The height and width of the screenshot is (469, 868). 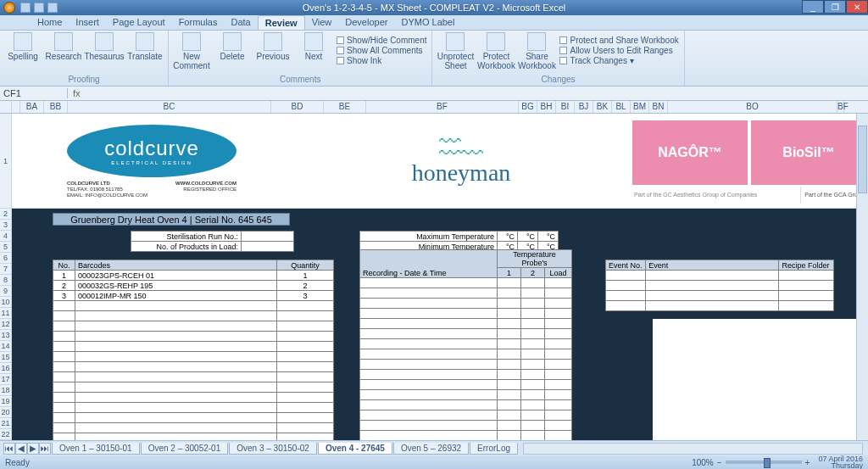 What do you see at coordinates (170, 107) in the screenshot?
I see `column-header: BC` at bounding box center [170, 107].